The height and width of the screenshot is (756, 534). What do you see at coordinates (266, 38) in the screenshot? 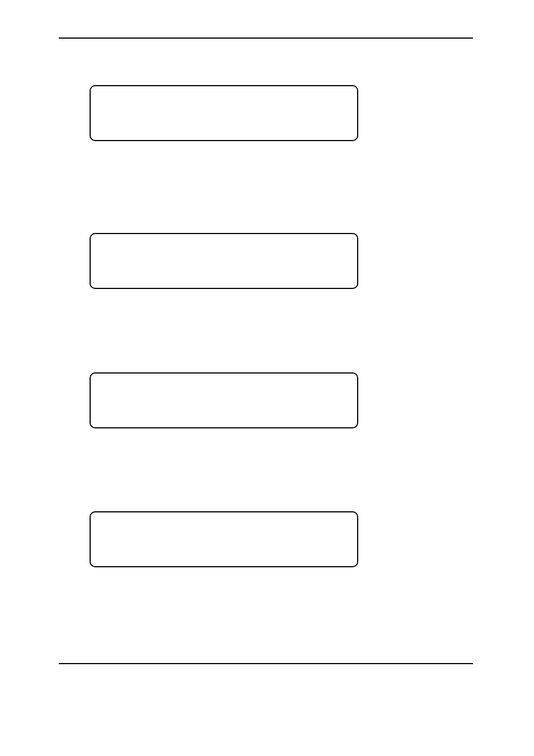
I see `top-rule` at bounding box center [266, 38].